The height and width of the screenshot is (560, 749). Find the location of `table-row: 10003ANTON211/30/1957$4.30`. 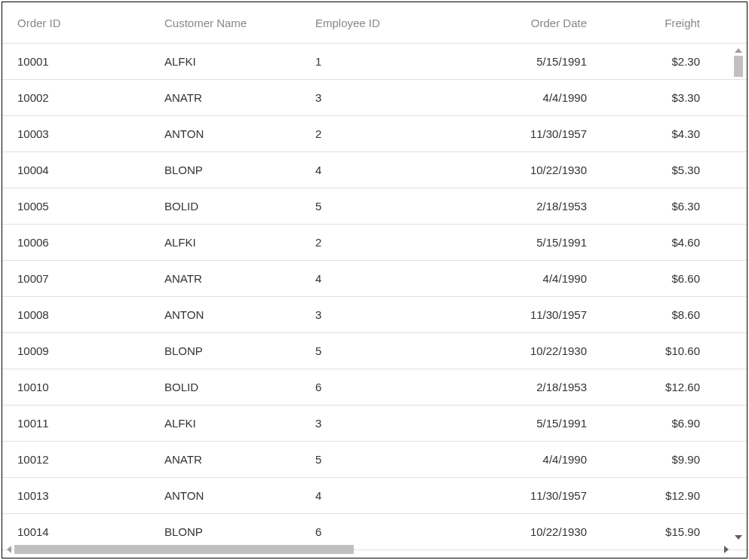

table-row: 10003ANTON211/30/1957$4.30 is located at coordinates (374, 134).